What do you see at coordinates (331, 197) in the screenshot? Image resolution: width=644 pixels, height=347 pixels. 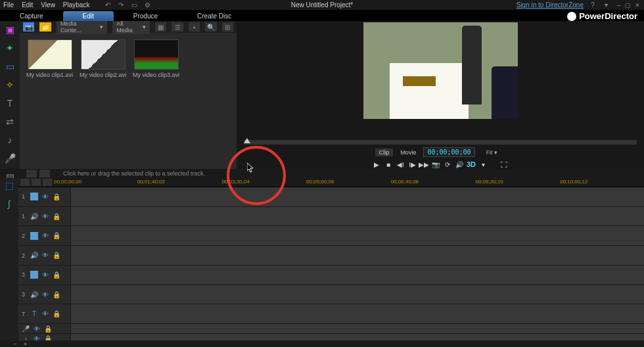 I see `track-video-1: 1 ▭ 👁 🔒` at bounding box center [331, 197].